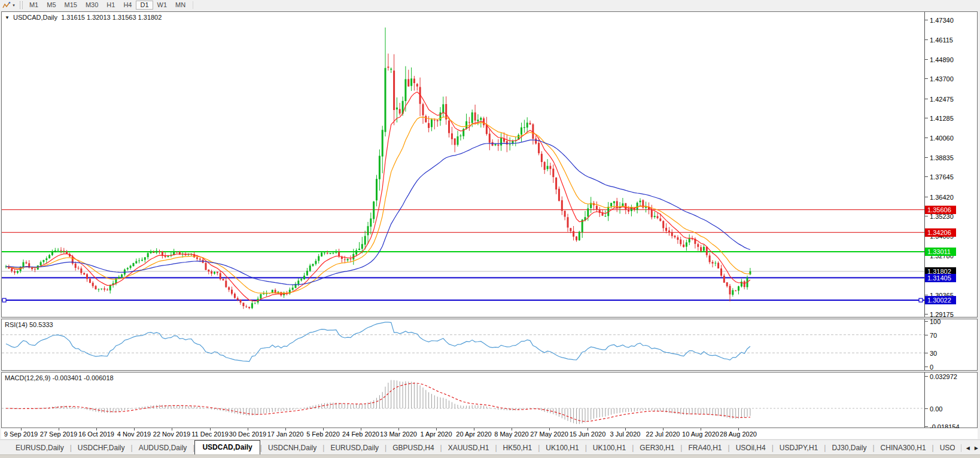 Image resolution: width=980 pixels, height=458 pixels. What do you see at coordinates (71, 5) in the screenshot?
I see `timeframe-button-m15: M15` at bounding box center [71, 5].